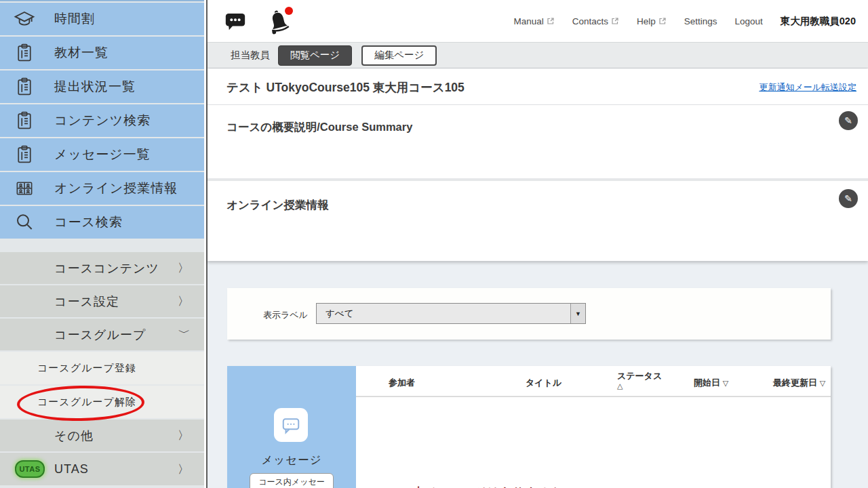 The image size is (868, 488). Describe the element at coordinates (102, 188) in the screenshot. I see `sidebar-item-online-class: オンライン授業情報` at that location.